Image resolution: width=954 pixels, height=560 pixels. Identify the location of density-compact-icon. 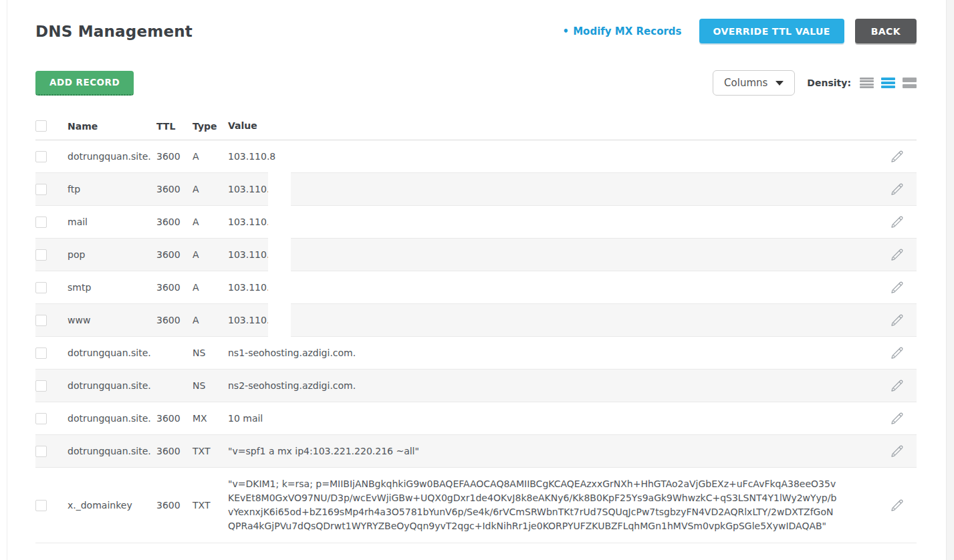
(909, 83).